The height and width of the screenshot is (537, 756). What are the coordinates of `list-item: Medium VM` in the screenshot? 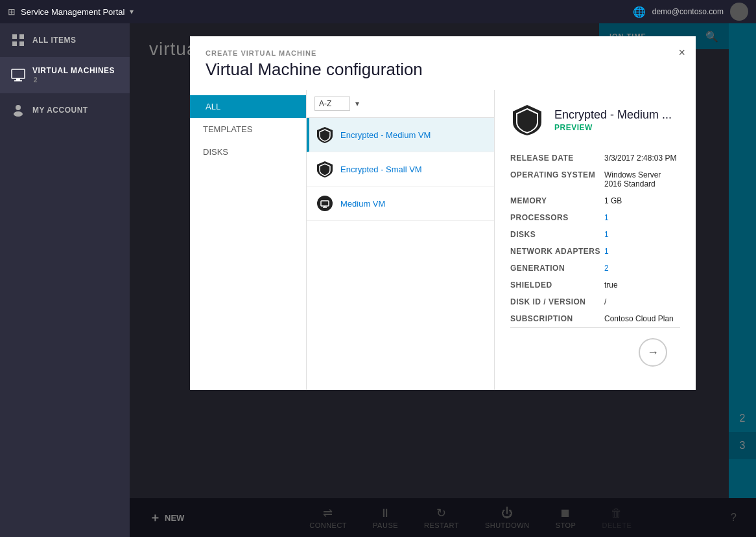 It's located at (401, 203).